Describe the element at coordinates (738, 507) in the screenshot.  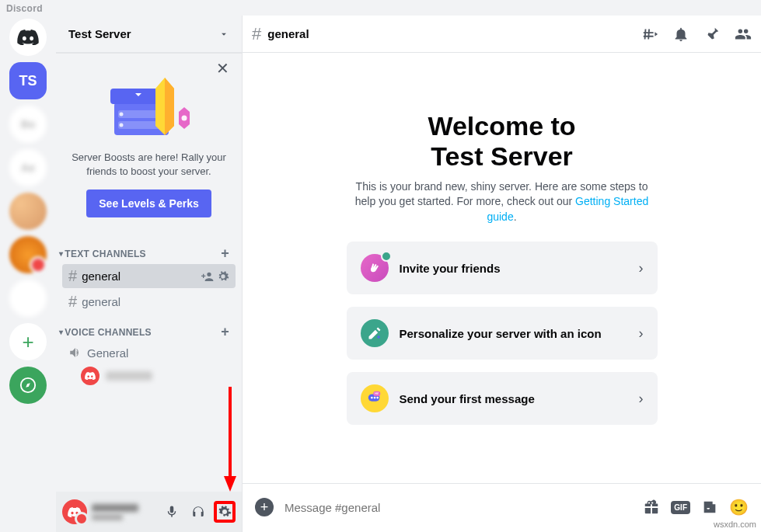
I see `emoji-icon: 🙂` at that location.